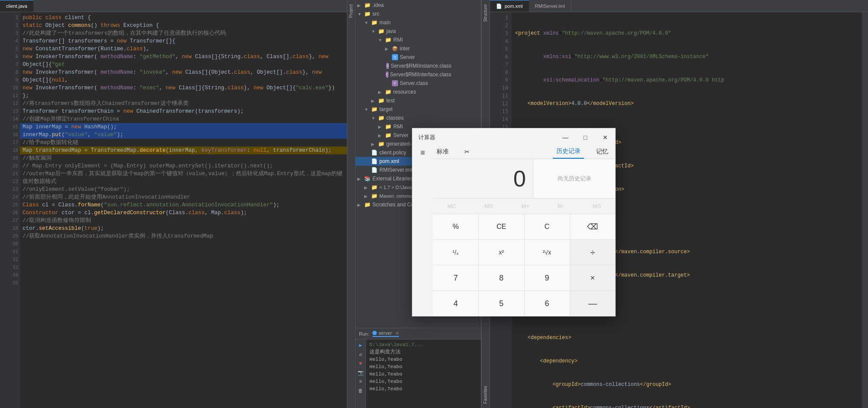  Describe the element at coordinates (418, 40) in the screenshot. I see `tree-item-rmi: ▼ 📁 RMI` at that location.